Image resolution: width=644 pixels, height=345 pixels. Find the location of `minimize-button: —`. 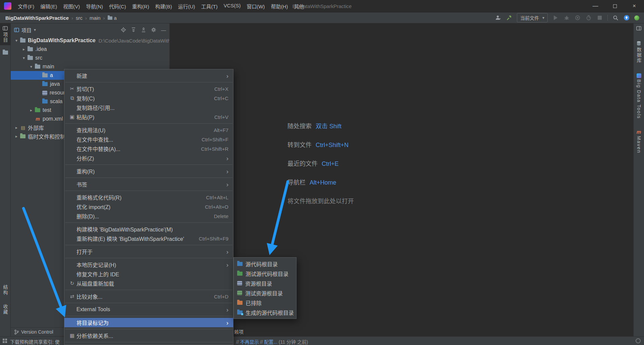

minimize-button: — is located at coordinates (595, 6).